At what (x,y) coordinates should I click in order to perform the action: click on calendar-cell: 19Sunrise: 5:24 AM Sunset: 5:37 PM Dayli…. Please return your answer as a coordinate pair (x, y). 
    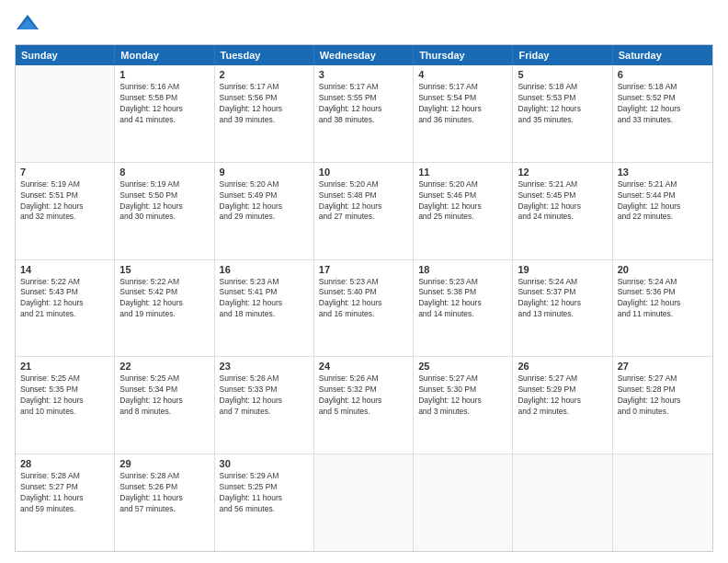
    Looking at the image, I should click on (563, 309).